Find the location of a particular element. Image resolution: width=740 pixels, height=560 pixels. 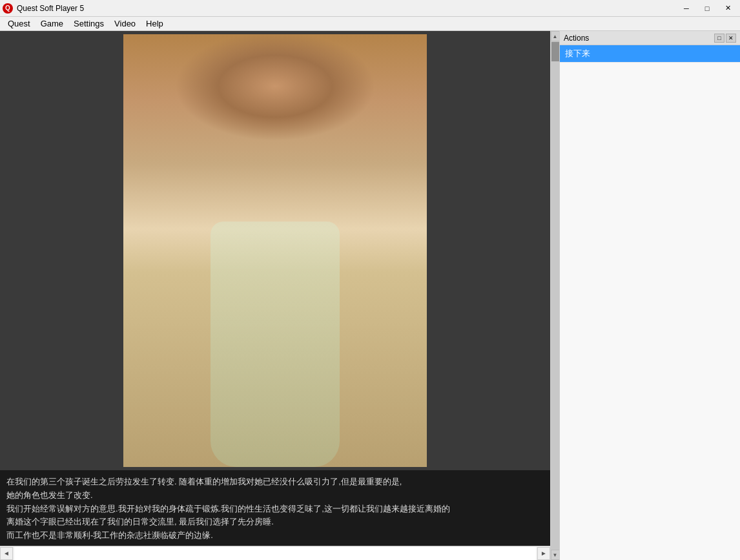

menu-quest: Quest is located at coordinates (19, 23).